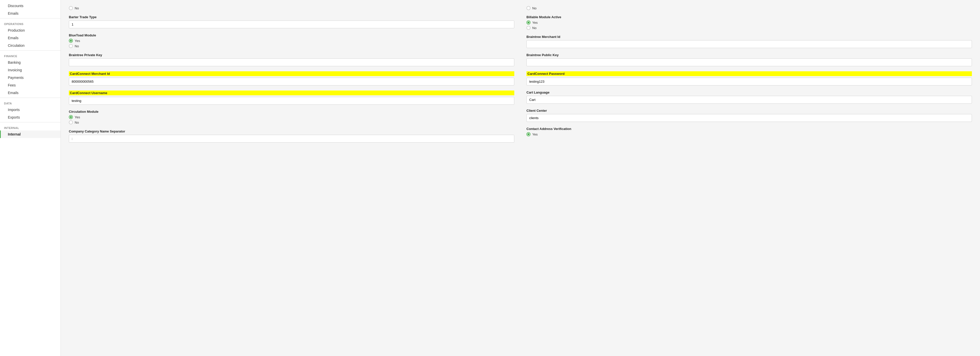  I want to click on sidebar-item-emails-top: Emails, so click(30, 13).